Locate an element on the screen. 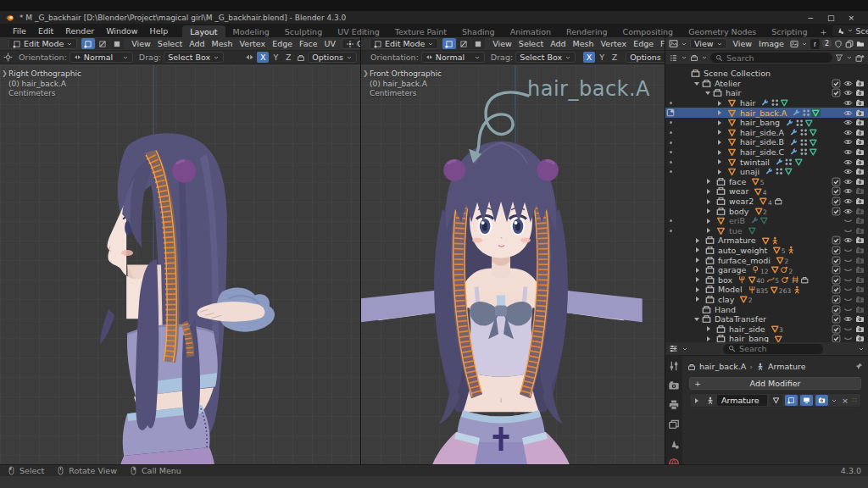 This screenshot has height=488, width=868. show-render-toggle is located at coordinates (822, 400).